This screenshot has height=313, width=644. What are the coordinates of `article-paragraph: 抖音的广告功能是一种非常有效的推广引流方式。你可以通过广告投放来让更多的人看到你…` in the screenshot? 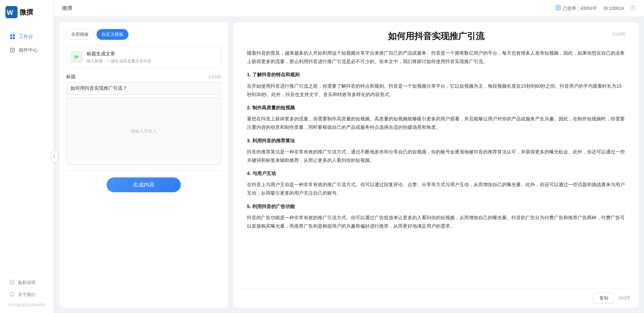 It's located at (436, 222).